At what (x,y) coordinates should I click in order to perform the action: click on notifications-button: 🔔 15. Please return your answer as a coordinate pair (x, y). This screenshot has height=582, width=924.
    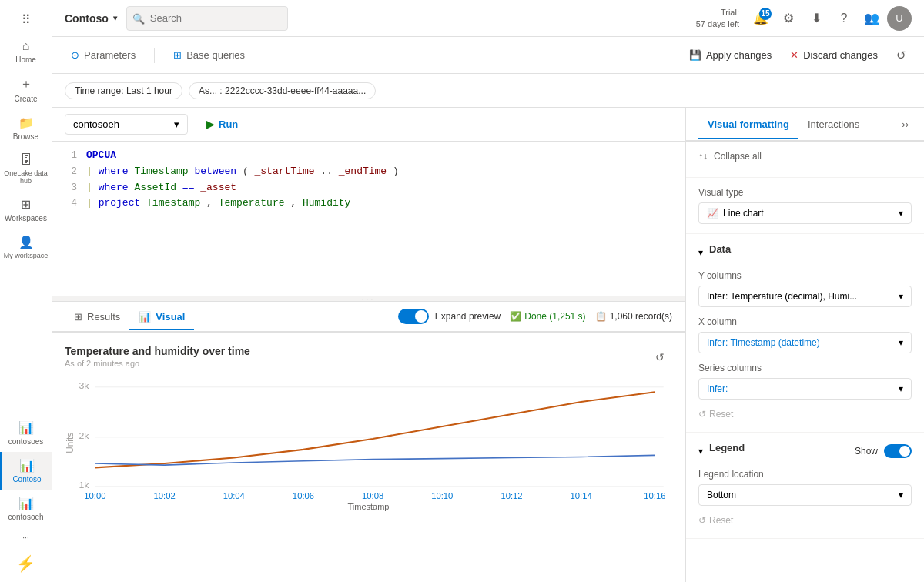
    Looking at the image, I should click on (761, 18).